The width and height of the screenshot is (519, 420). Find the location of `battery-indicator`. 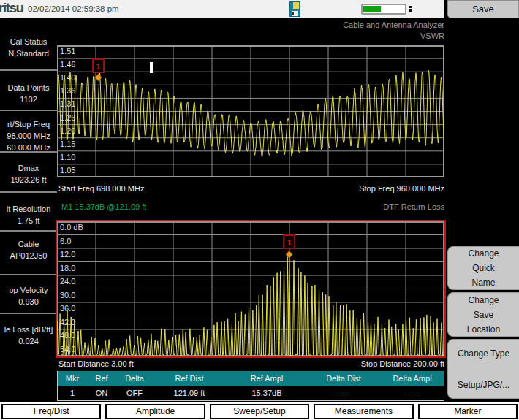

battery-indicator is located at coordinates (384, 9).